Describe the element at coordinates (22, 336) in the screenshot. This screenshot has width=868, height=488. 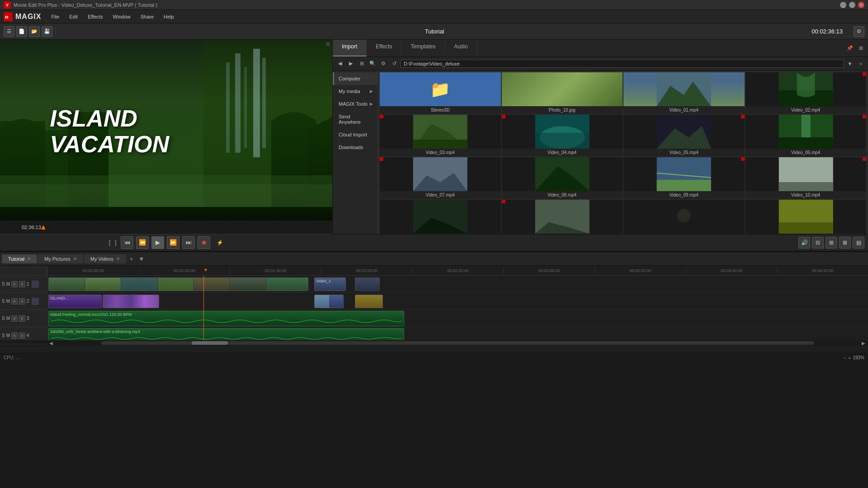
I see `track-4-ctrl2: ≥` at that location.